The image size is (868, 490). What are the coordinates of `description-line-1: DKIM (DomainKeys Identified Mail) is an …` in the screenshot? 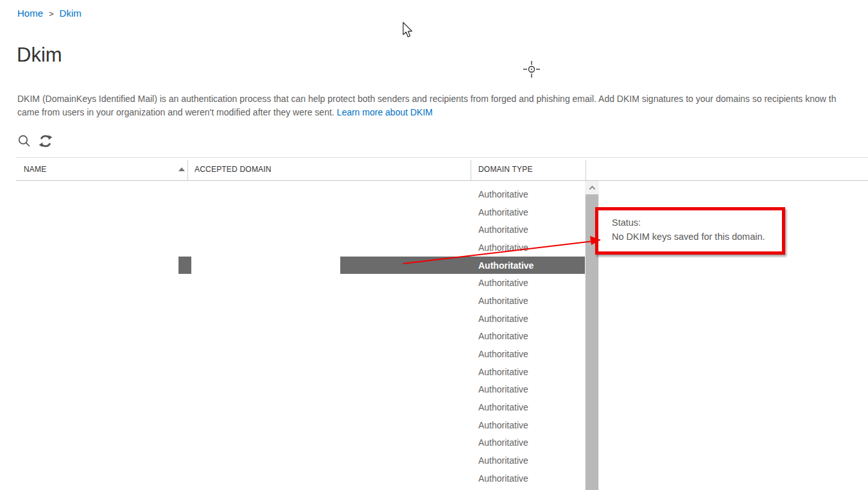 It's located at (443, 99).